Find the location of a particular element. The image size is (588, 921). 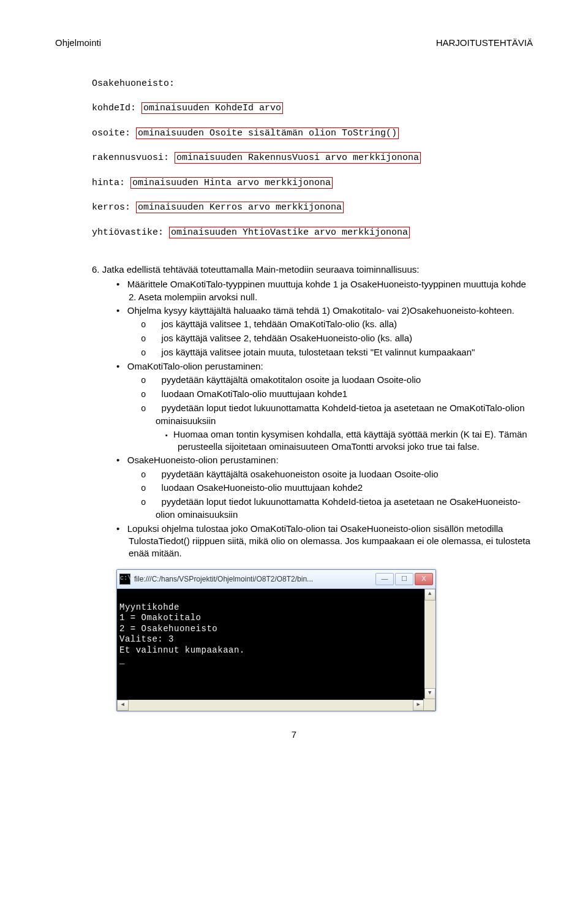

console-line-2: 1 = Omakotitalo is located at coordinates (160, 618).